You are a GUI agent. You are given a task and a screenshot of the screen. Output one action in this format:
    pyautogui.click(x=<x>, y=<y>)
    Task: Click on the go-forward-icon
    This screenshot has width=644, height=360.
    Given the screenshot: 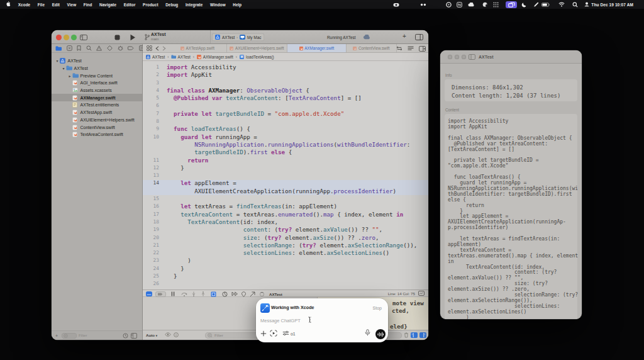 What is the action you would take?
    pyautogui.click(x=164, y=48)
    